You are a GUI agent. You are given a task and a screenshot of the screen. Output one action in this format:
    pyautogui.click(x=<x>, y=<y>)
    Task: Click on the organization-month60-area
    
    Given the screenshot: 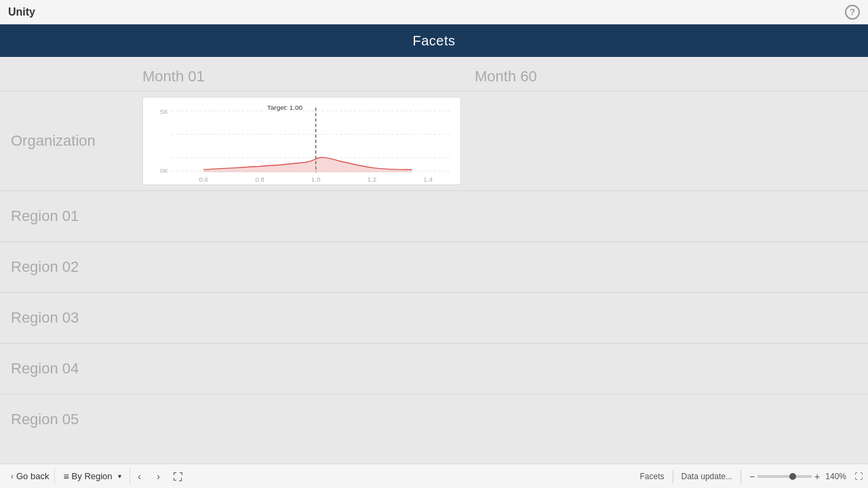 What is the action you would take?
    pyautogui.click(x=668, y=141)
    